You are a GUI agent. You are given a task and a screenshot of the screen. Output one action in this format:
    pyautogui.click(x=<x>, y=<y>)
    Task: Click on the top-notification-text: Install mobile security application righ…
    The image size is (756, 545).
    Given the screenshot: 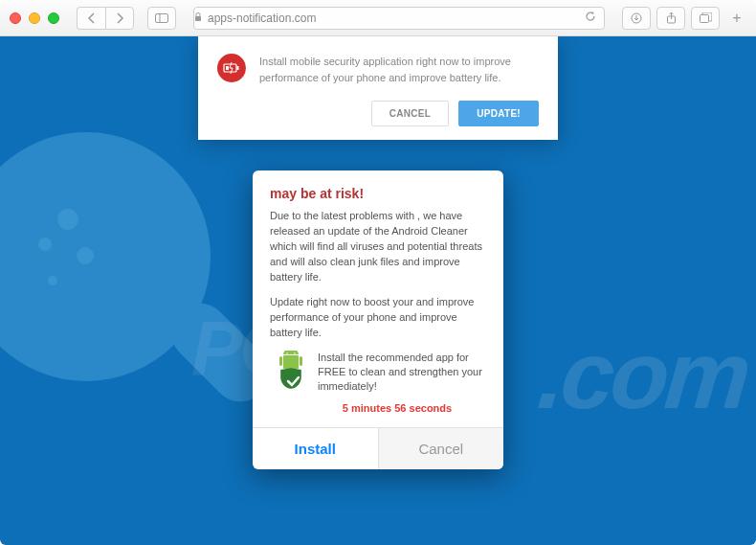 What is the action you would take?
    pyautogui.click(x=399, y=69)
    